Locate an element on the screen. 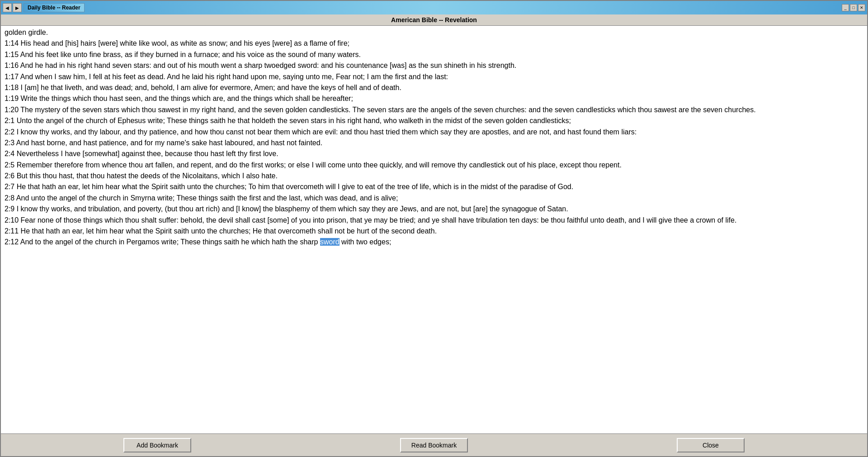 This screenshot has height=457, width=868. verse-v2_10: 2:10 Fear none of those things which tho… is located at coordinates (434, 220).